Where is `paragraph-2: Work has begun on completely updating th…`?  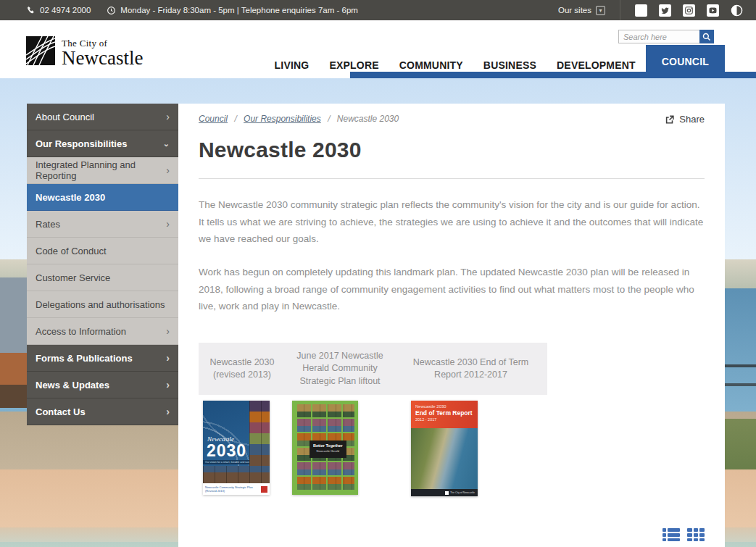
paragraph-2: Work has begun on completely updating th… is located at coordinates (452, 290).